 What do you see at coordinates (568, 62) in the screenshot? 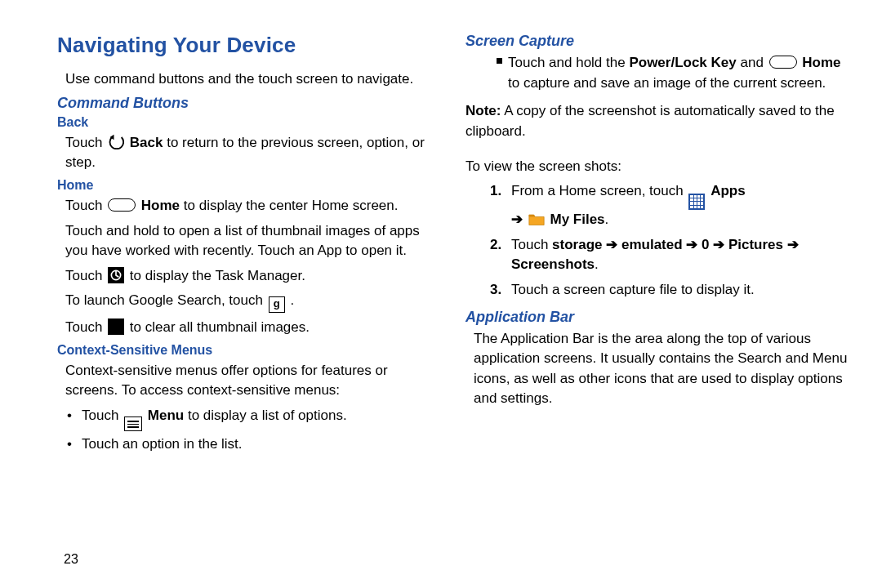
I see `text: Touch and hold the` at bounding box center [568, 62].